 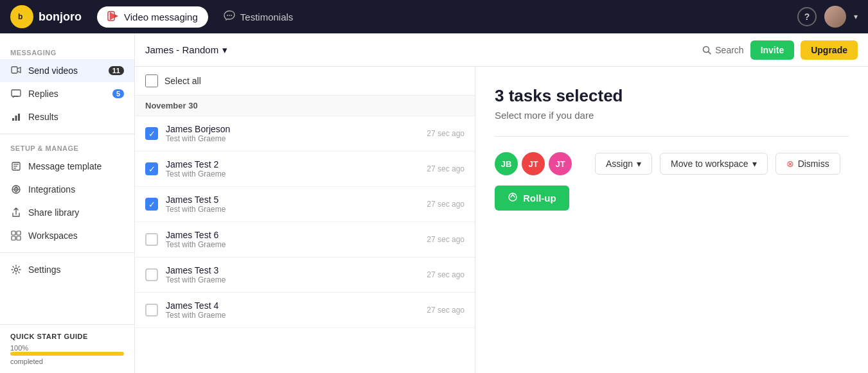 I want to click on nav-video-messaging: Video messaging, so click(x=153, y=17).